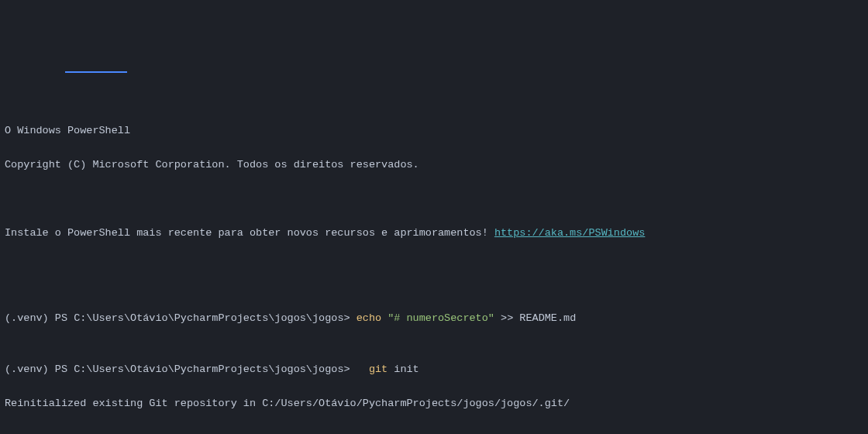  Describe the element at coordinates (434, 131) in the screenshot. I see `banner-line: O Windows PowerShell` at that location.